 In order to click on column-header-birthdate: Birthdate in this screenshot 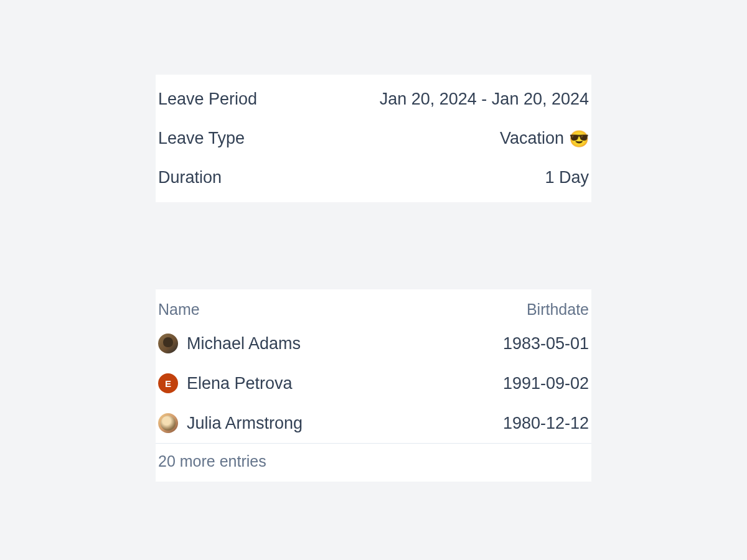, I will do `click(558, 310)`.